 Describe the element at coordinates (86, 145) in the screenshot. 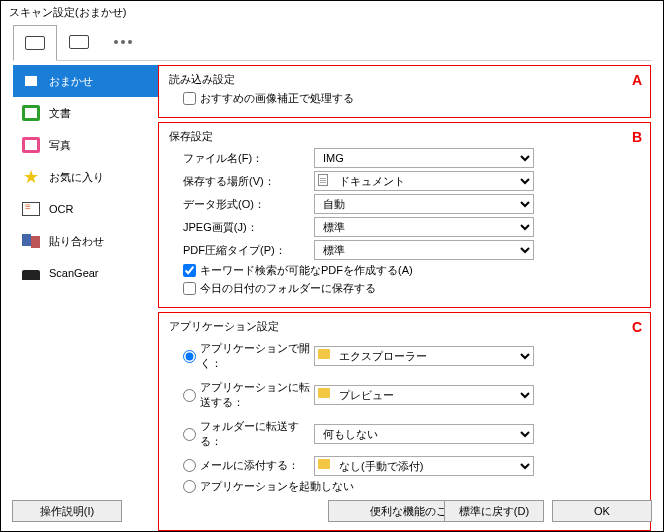

I see `sidebar-item-photo: 写真` at that location.